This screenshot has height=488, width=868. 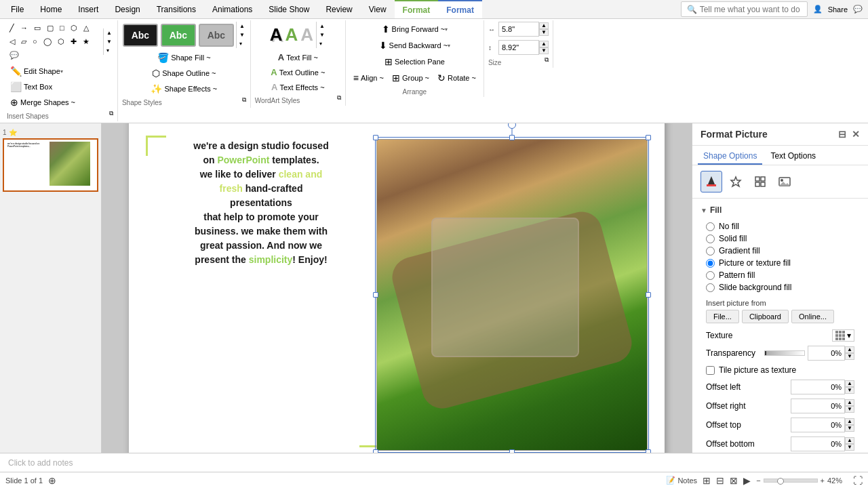 What do you see at coordinates (780, 251) in the screenshot?
I see `gradient-fill-option: Gradient fill` at bounding box center [780, 251].